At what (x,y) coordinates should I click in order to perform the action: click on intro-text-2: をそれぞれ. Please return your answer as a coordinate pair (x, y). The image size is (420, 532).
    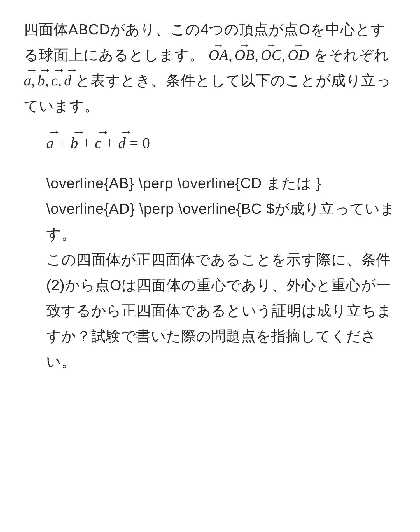
    Looking at the image, I should click on (351, 55).